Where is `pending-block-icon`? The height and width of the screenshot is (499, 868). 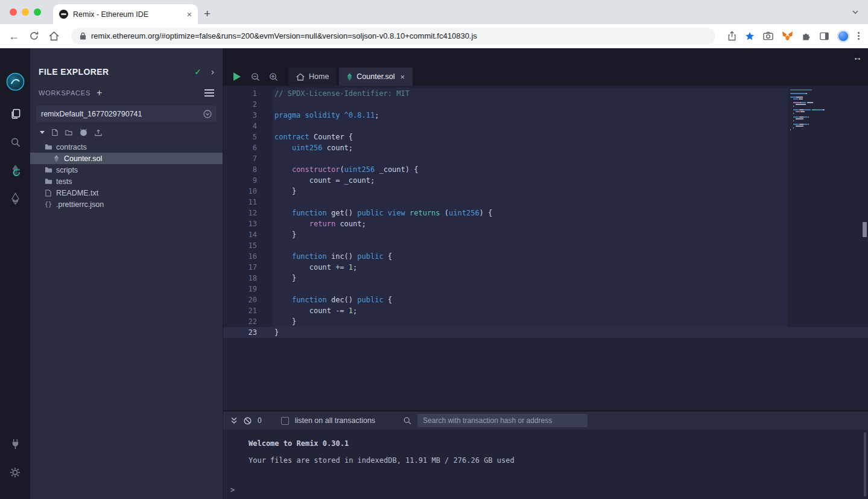 pending-block-icon is located at coordinates (247, 421).